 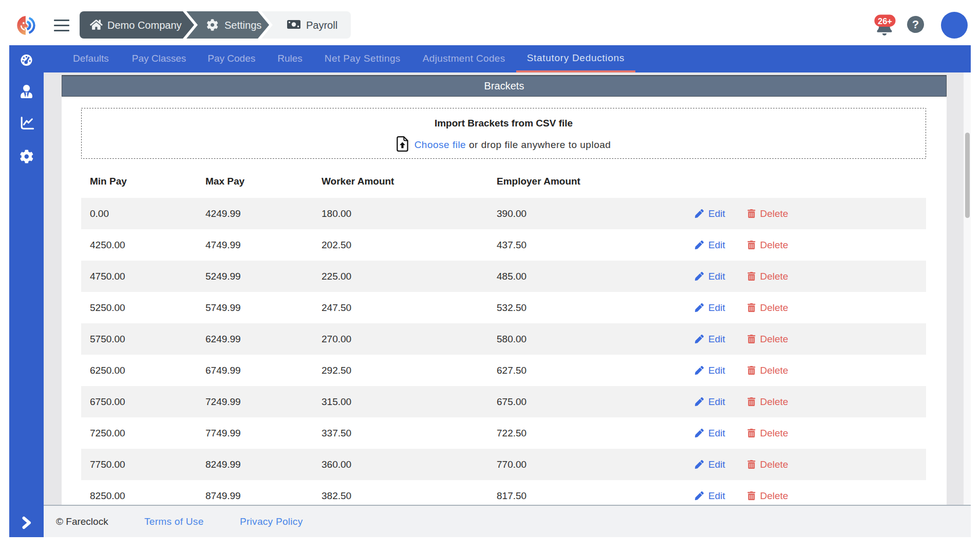 What do you see at coordinates (322, 25) in the screenshot?
I see `svg-text: Payroll` at bounding box center [322, 25].